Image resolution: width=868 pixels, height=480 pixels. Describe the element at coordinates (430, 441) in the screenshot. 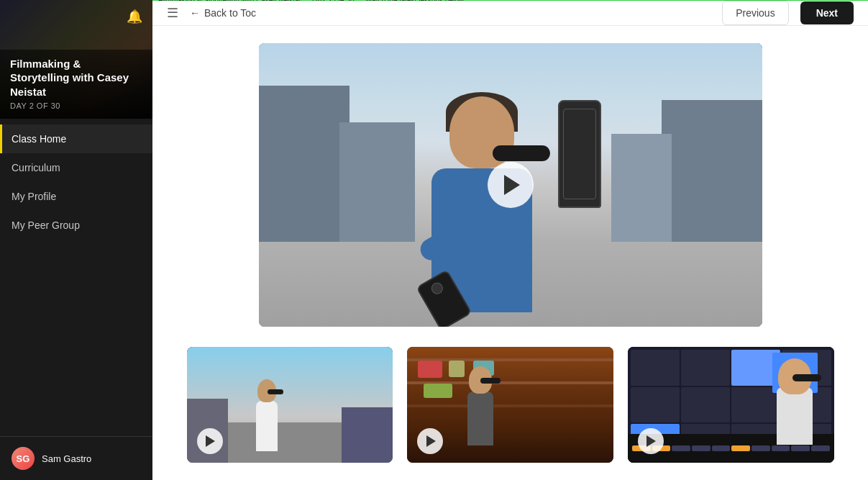

I see `thumb2-play-button` at that location.